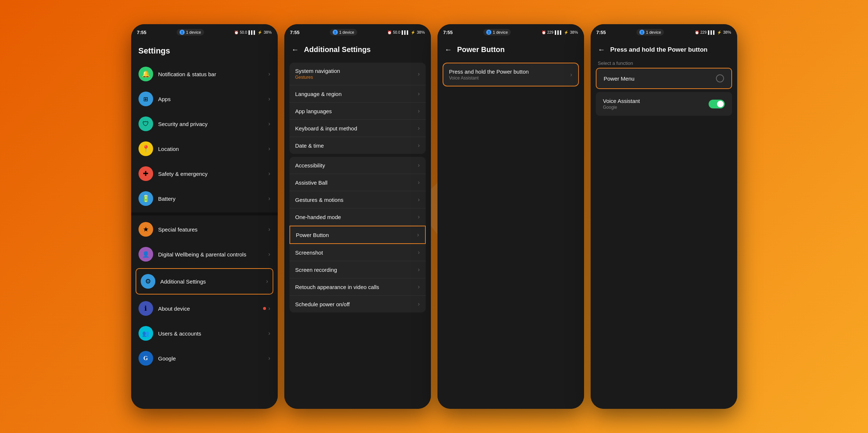 The image size is (868, 433). Describe the element at coordinates (418, 235) in the screenshot. I see `power-button-chevron: ›` at that location.